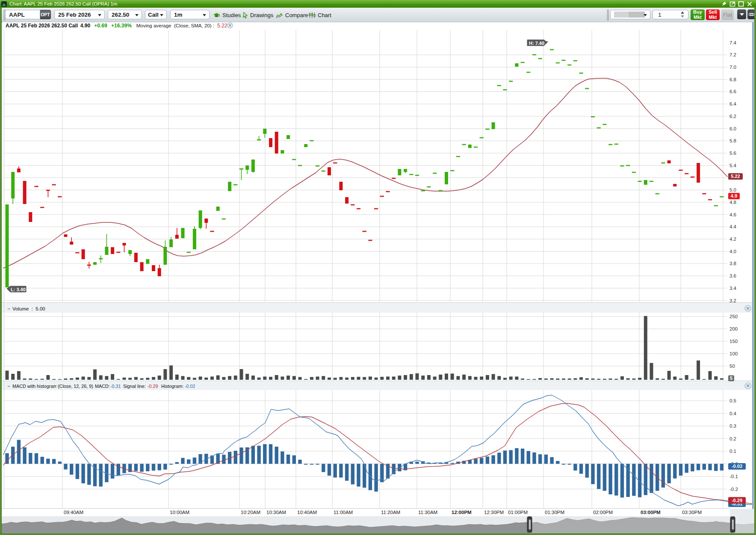 The height and width of the screenshot is (535, 756). Describe the element at coordinates (180, 512) in the screenshot. I see `svg-text: 10:00AM` at that location.